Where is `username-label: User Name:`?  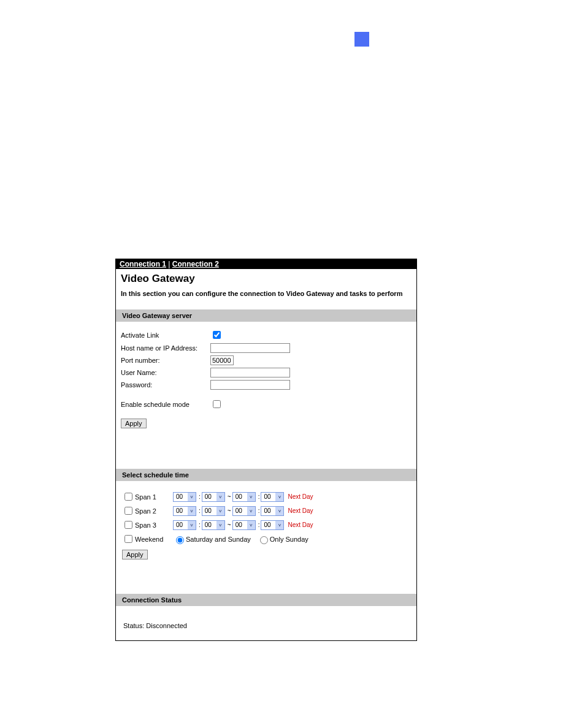
username-label: User Name: is located at coordinates (166, 373).